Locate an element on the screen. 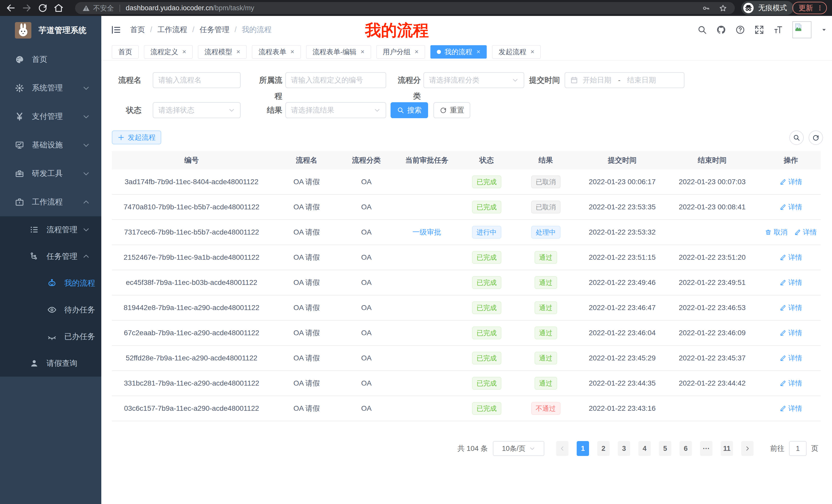 The height and width of the screenshot is (504, 832). breadcrumb-item: 我的流程 is located at coordinates (257, 30).